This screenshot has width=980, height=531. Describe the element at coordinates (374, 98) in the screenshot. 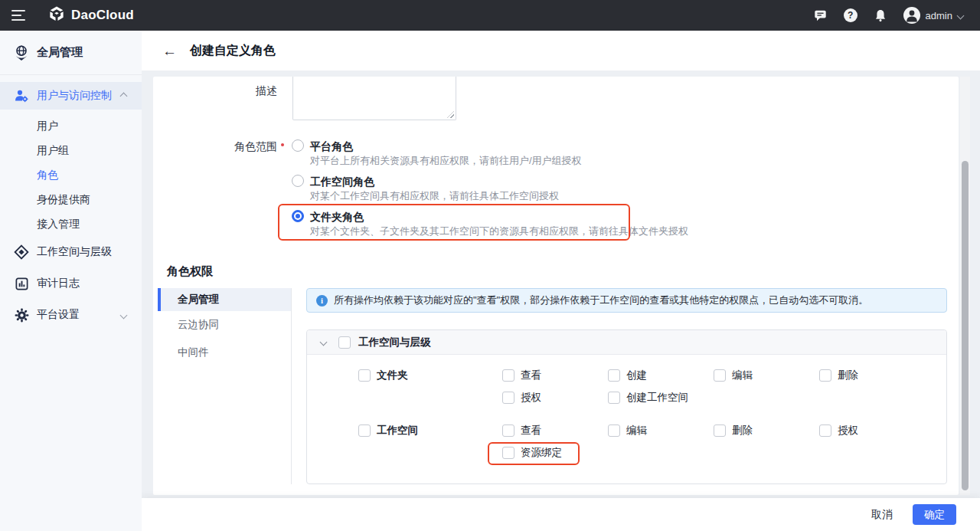

I see `description-textarea` at that location.